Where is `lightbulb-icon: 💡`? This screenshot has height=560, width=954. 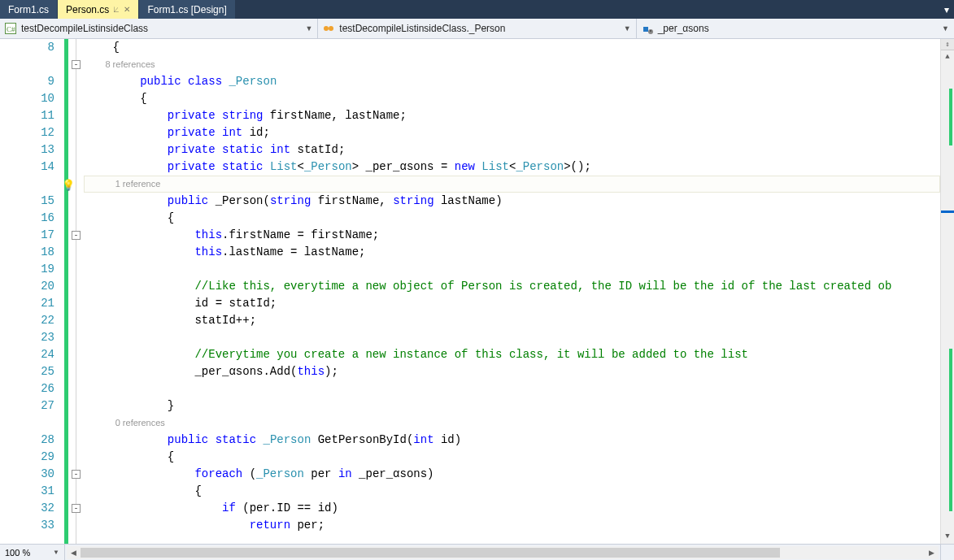 lightbulb-icon: 💡 is located at coordinates (68, 185).